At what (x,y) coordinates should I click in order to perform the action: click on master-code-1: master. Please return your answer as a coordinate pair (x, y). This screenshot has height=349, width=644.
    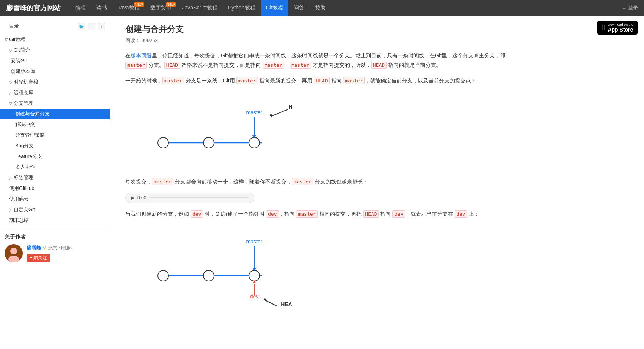
    Looking at the image, I should click on (136, 65).